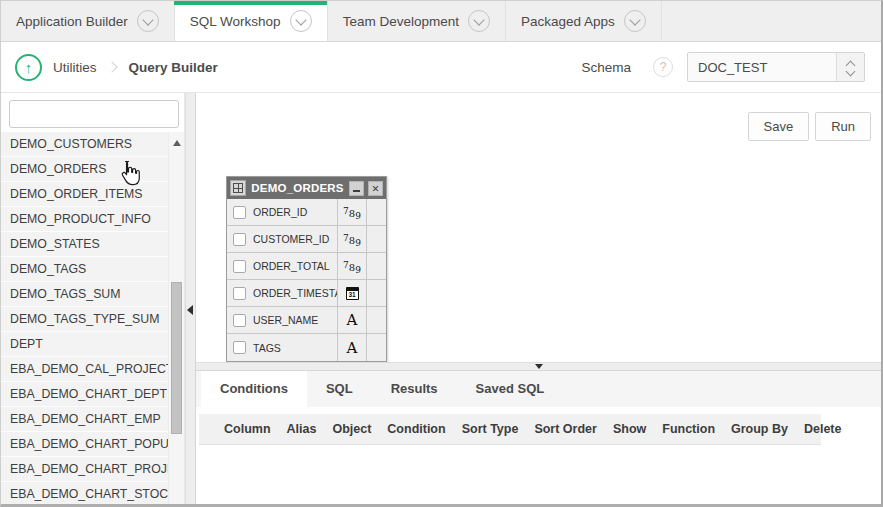 The image size is (883, 507). What do you see at coordinates (306, 280) in the screenshot?
I see `table-window-columns: ORDER_ID CUSTOME` at bounding box center [306, 280].